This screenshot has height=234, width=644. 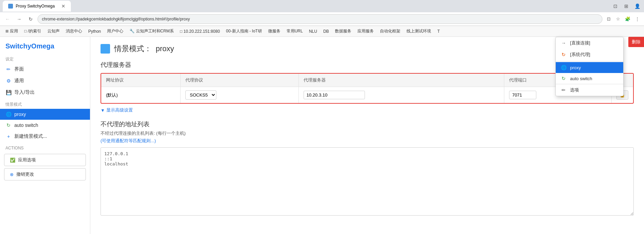 I want to click on apps-icon: ⊞, so click(x=7, y=31).